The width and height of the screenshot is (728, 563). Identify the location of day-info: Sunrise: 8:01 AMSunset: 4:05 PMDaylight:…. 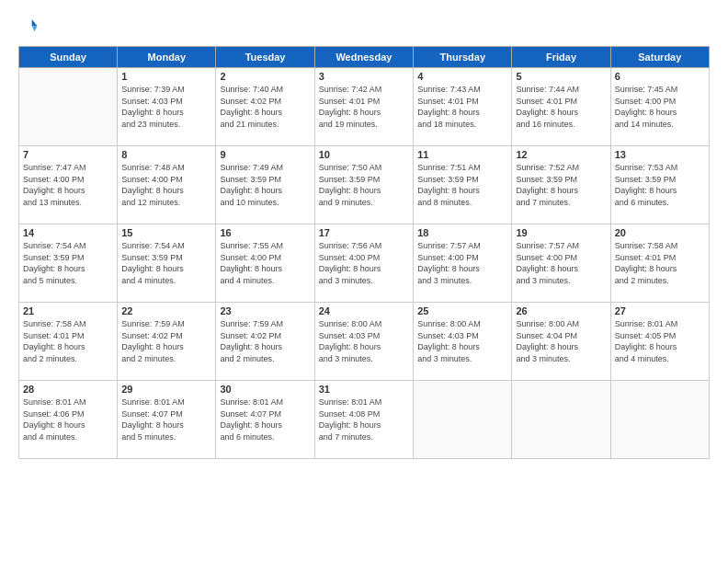
(660, 341).